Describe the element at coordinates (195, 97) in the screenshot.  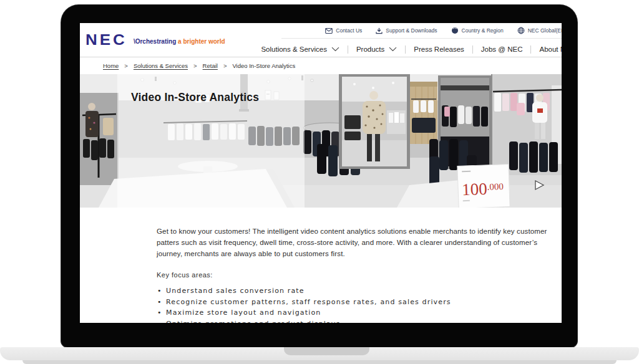
I see `page-title: Video In-Store Analytics` at that location.